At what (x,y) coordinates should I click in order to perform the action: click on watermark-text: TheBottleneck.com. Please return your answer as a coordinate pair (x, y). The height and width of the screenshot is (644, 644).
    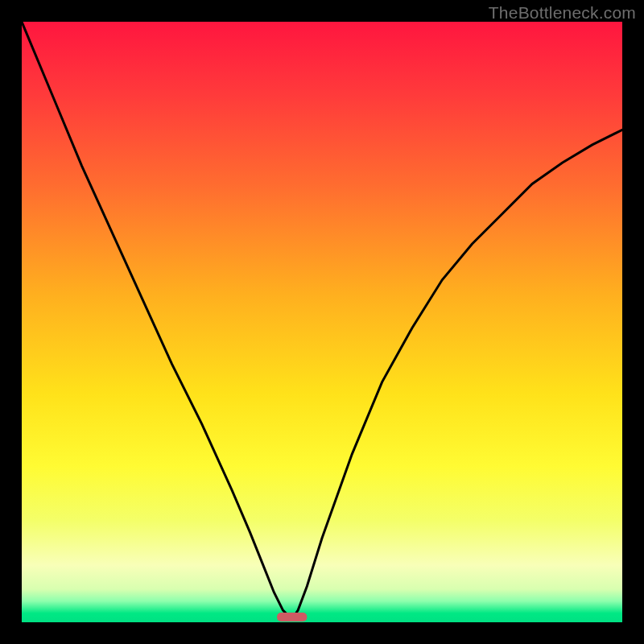
    Looking at the image, I should click on (562, 13).